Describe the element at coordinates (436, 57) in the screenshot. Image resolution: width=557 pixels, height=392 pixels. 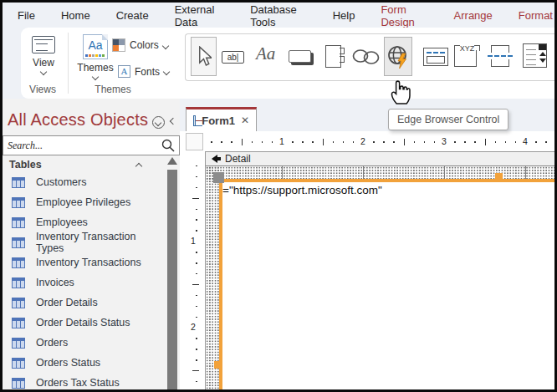
I see `subform-control-button` at that location.